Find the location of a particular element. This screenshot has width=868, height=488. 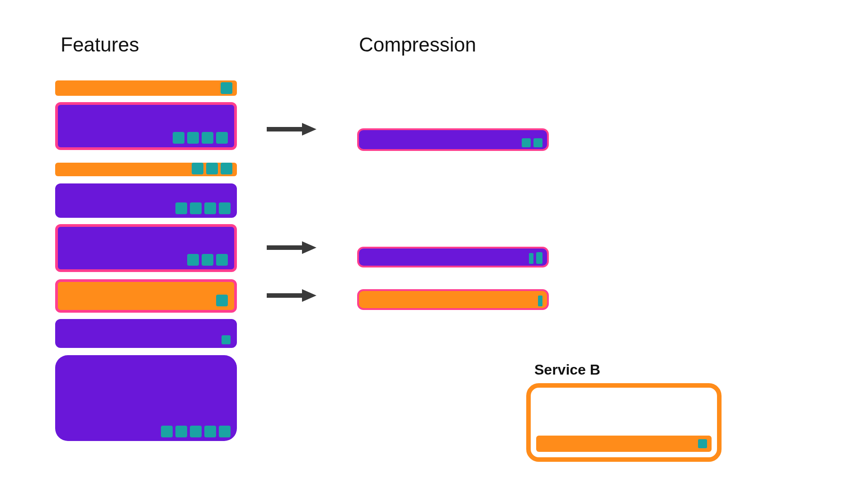

compressed-block-c1 is located at coordinates (453, 140).